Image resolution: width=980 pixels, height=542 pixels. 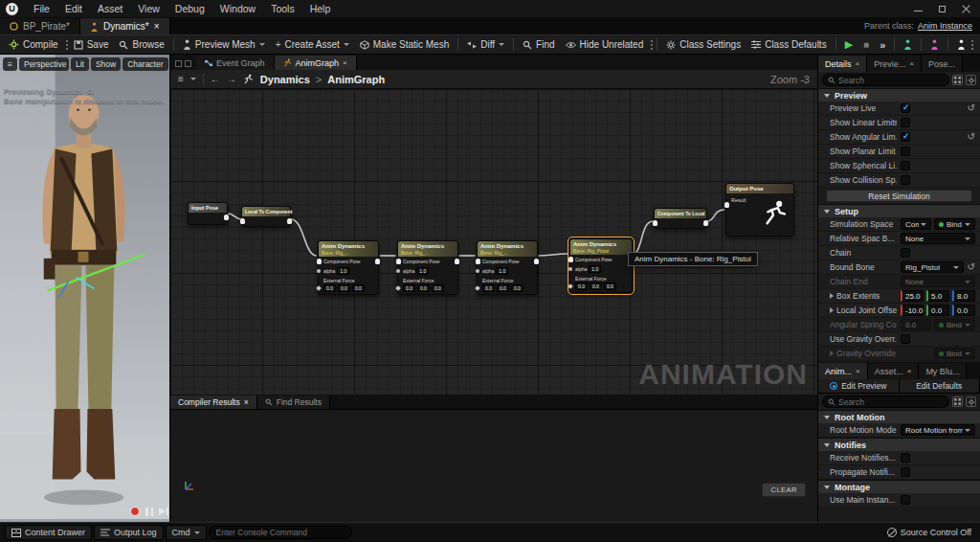 What do you see at coordinates (955, 353) in the screenshot?
I see `gravity-override-bind-button: Bind` at bounding box center [955, 353].